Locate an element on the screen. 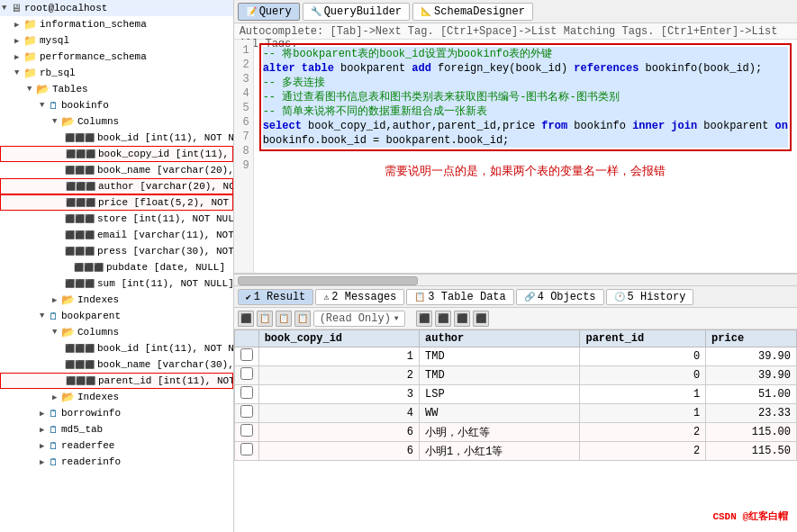  tree-item-tables: ▼📂Tables is located at coordinates (117, 89).